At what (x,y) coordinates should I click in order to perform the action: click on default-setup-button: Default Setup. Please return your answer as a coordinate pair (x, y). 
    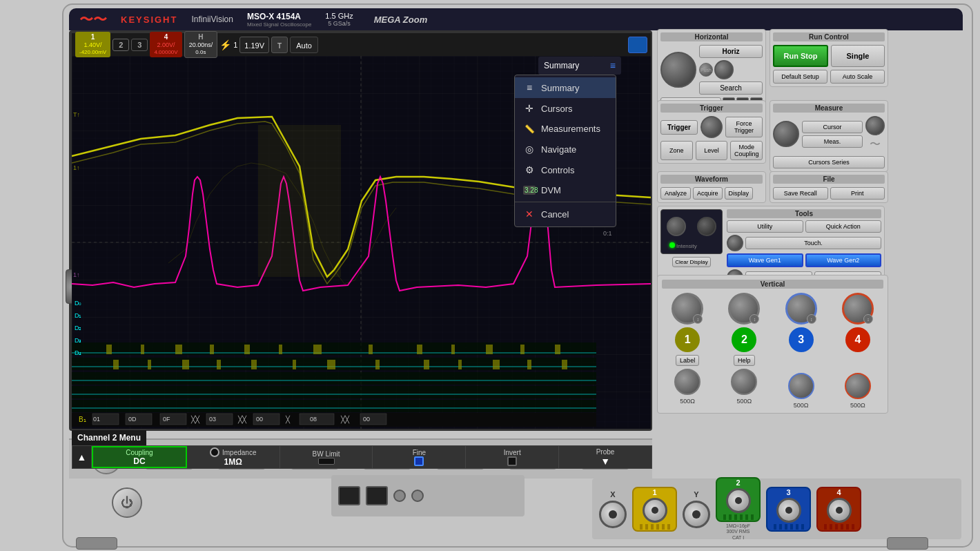
    Looking at the image, I should click on (801, 77).